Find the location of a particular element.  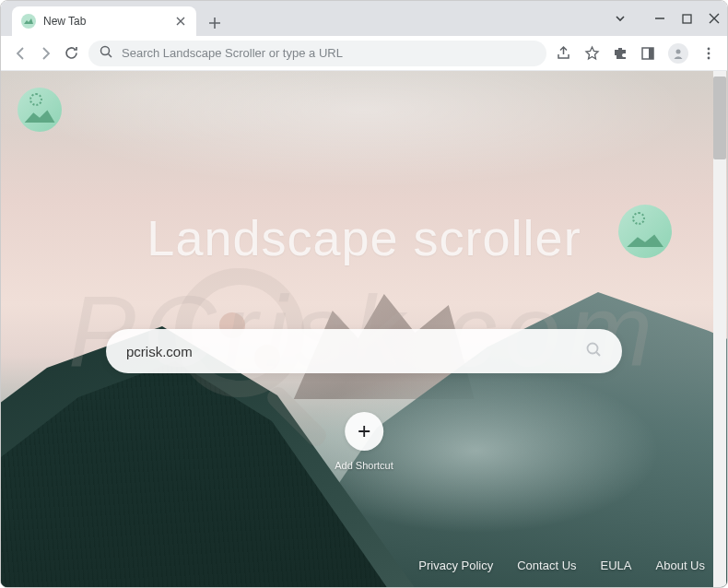

nav-reload-icon is located at coordinates (72, 53).